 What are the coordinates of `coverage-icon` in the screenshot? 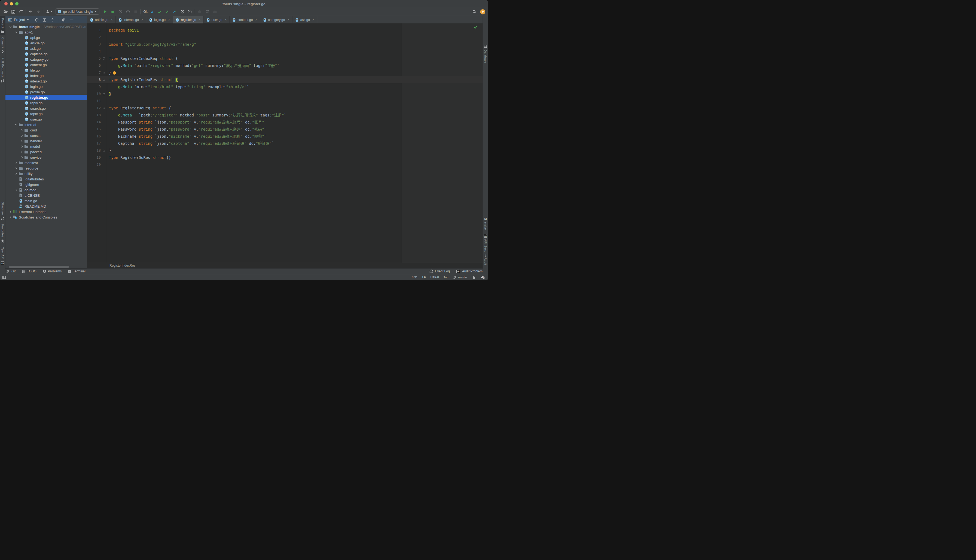 It's located at (128, 12).